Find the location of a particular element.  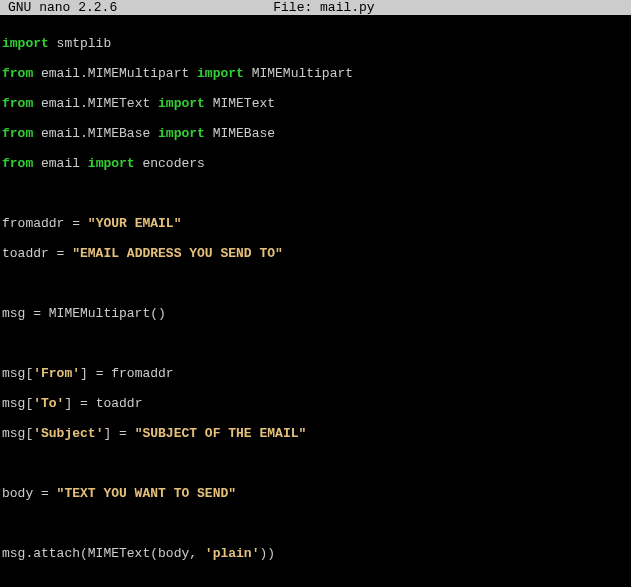

code-line: msg = MIMEMultipart() is located at coordinates (316, 314).